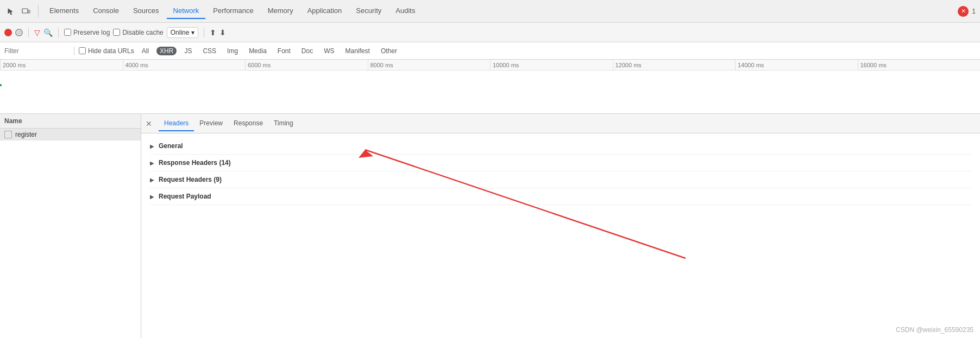 This screenshot has height=338, width=980. What do you see at coordinates (190, 180) in the screenshot?
I see `section-request-headers-label: Request Headers (9)` at bounding box center [190, 180].